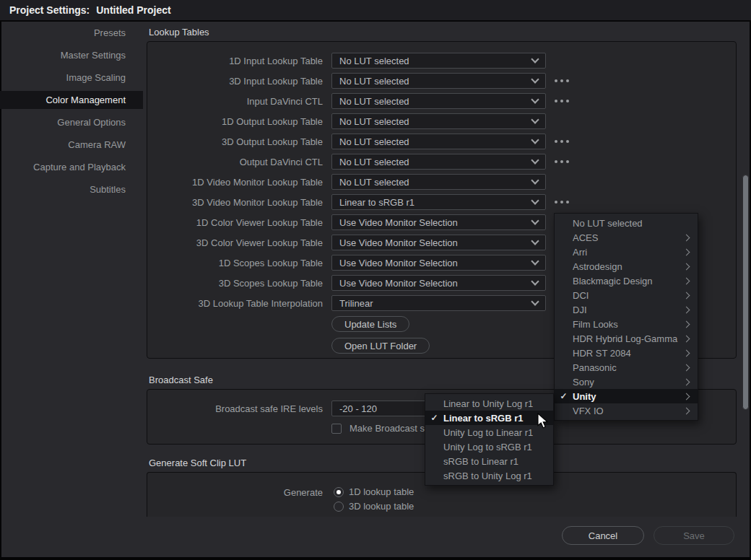  I want to click on sidebar-item-general-options: General Options, so click(71, 123).